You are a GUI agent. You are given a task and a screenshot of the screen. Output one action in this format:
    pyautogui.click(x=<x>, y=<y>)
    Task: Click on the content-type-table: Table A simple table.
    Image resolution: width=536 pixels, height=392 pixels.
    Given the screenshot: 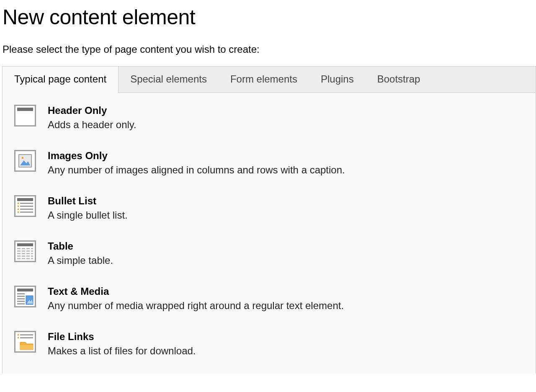 What is the action you would take?
    pyautogui.click(x=269, y=253)
    